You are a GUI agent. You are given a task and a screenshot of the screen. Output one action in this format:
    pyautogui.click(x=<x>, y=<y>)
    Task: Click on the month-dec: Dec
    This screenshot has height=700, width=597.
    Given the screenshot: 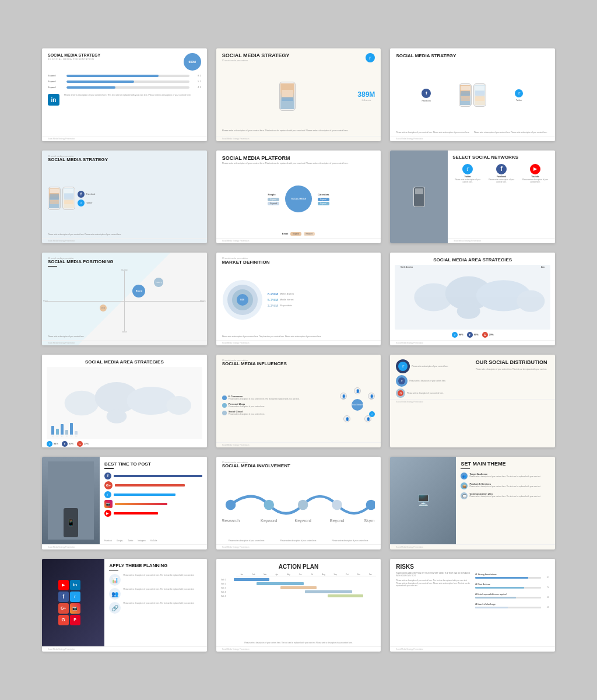 What is the action you would take?
    pyautogui.click(x=370, y=575)
    